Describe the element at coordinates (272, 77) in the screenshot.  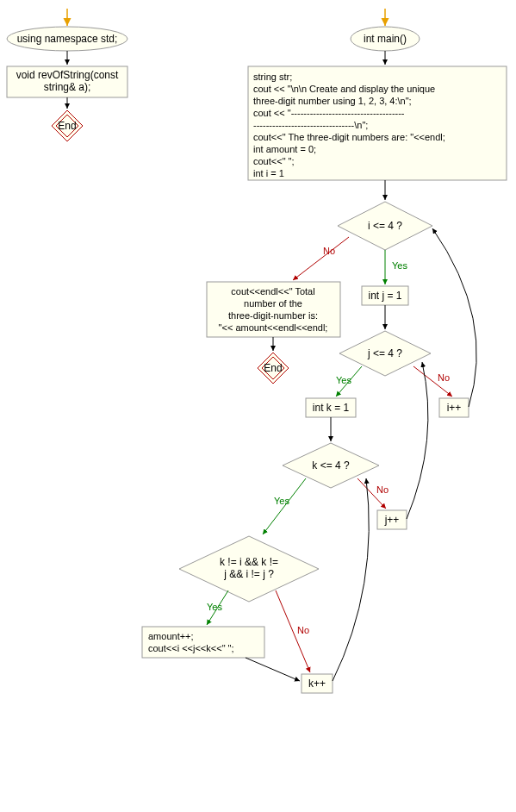
I see `svg-text: string str;` at that location.